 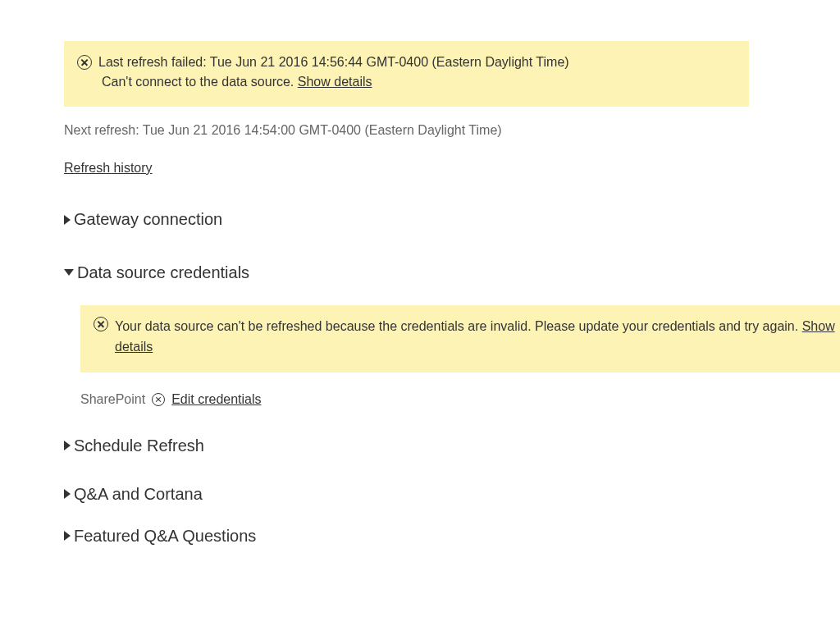 What do you see at coordinates (335, 82) in the screenshot?
I see `show-details-link: Show details` at bounding box center [335, 82].